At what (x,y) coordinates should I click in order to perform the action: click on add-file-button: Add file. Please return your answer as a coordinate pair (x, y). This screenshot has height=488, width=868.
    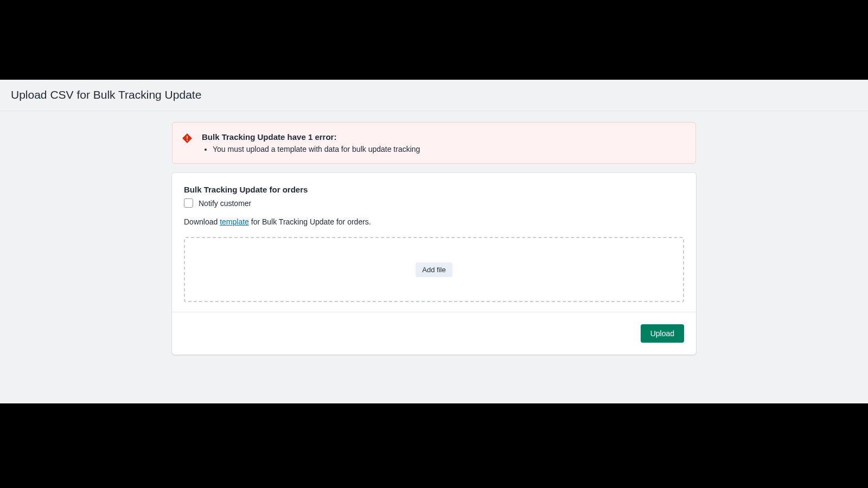
    Looking at the image, I should click on (434, 270).